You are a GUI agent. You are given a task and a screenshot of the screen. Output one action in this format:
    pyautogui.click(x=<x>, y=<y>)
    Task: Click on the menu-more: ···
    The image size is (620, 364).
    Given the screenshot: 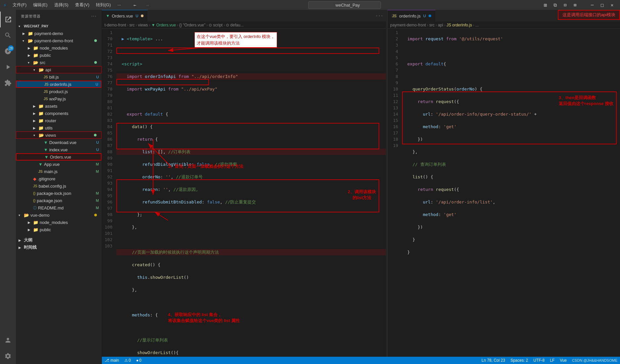 What is the action you would take?
    pyautogui.click(x=119, y=5)
    